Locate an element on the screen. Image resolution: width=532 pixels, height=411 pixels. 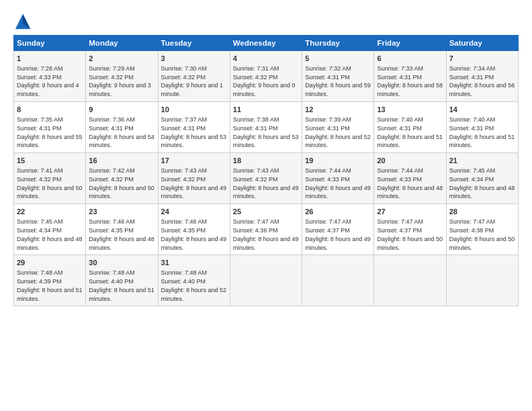
calendar-cell: 11Sunrise: 7:38 AMSunset: 4:31 PMDayligh… is located at coordinates (266, 128).